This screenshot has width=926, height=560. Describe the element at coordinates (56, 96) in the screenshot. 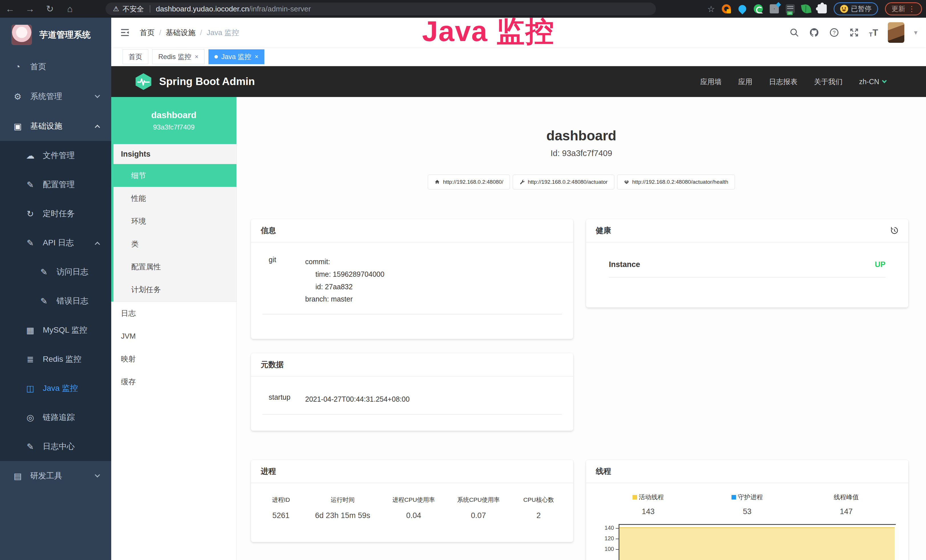

I see `sidebar-item-system-management: 系统管理` at that location.